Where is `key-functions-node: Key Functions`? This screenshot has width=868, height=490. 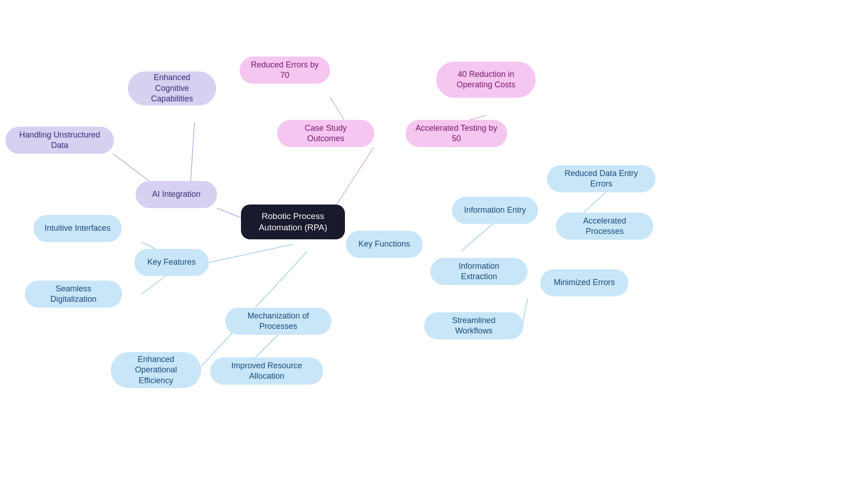 key-functions-node: Key Functions is located at coordinates (384, 244).